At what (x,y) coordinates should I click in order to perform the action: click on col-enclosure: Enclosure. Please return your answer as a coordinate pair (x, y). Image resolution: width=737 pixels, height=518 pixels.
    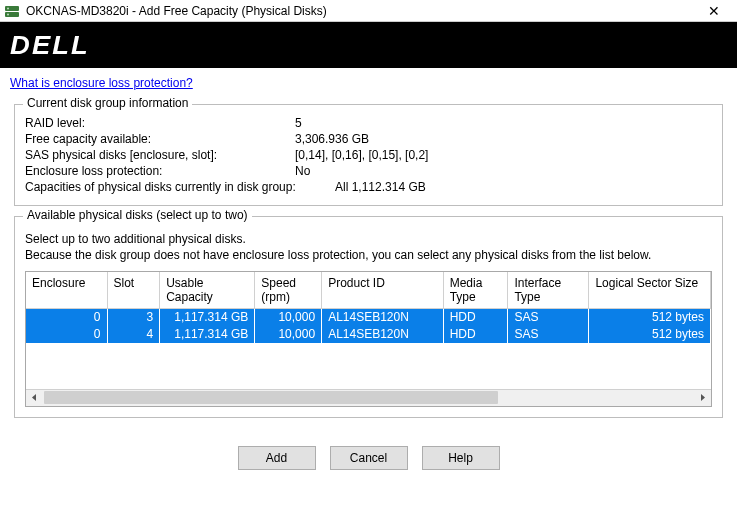
    Looking at the image, I should click on (66, 290).